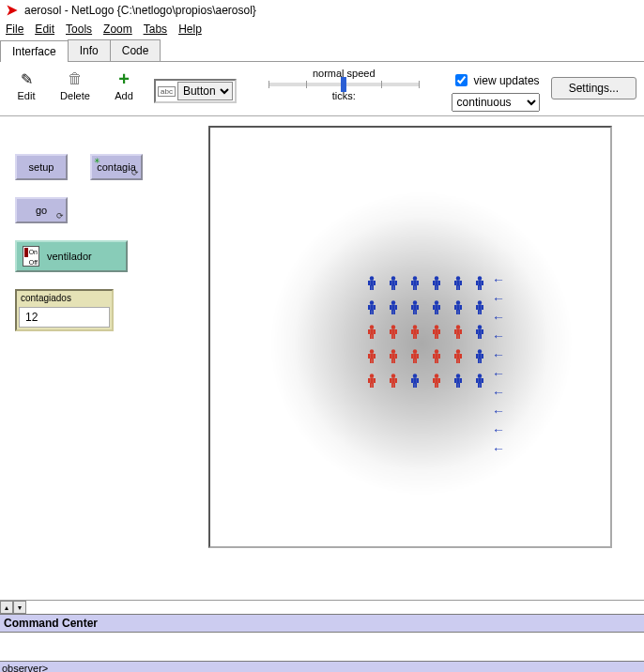 The height and width of the screenshot is (672, 644). Describe the element at coordinates (205, 91) in the screenshot. I see `widget-type-select: Button` at that location.